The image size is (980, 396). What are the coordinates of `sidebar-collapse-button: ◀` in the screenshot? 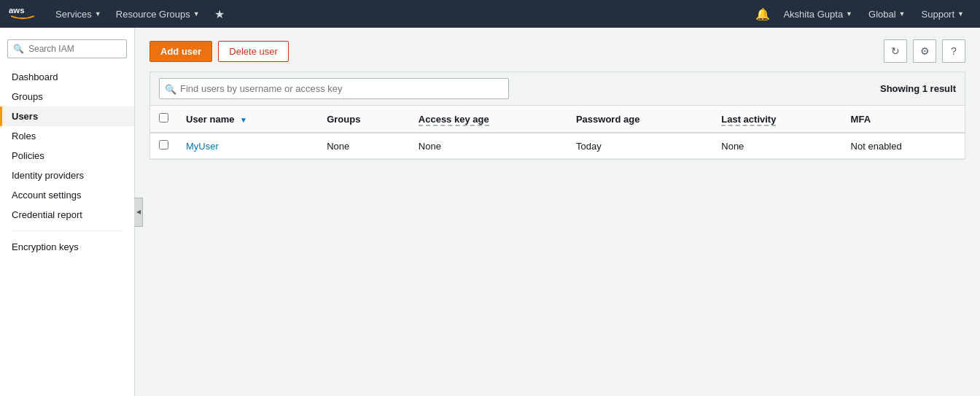 It's located at (139, 212).